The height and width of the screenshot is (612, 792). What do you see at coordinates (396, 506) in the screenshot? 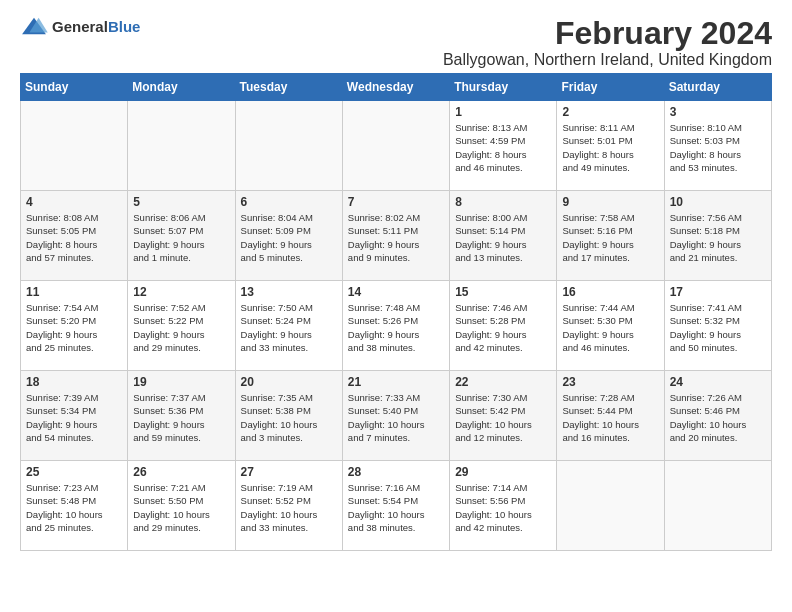
I see `calendar-cell: 28Sunrise: 7:16 AM Sunset: 5:54 PM Dayli…` at bounding box center [396, 506].